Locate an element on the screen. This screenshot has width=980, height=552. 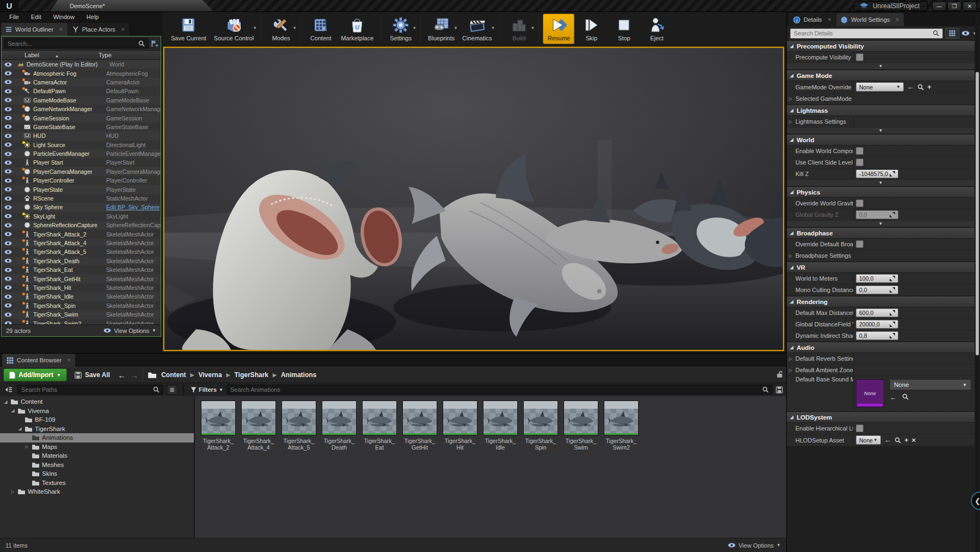
number-input: -1048575,0 is located at coordinates (877, 174).